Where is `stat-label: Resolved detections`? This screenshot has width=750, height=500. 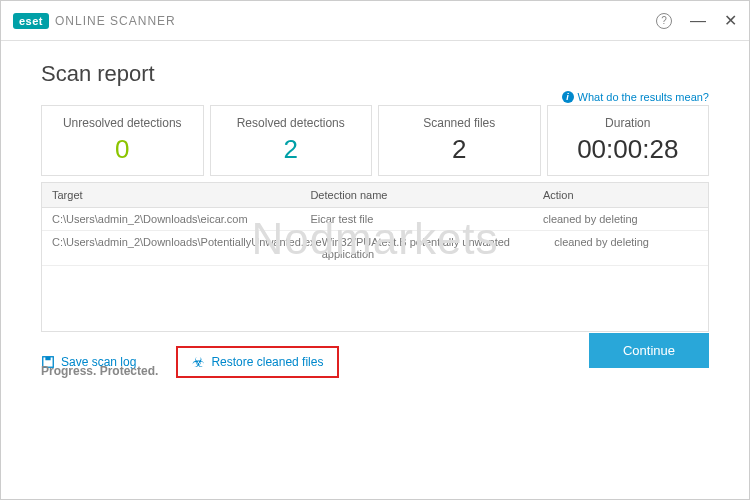 stat-label: Resolved detections is located at coordinates (292, 123).